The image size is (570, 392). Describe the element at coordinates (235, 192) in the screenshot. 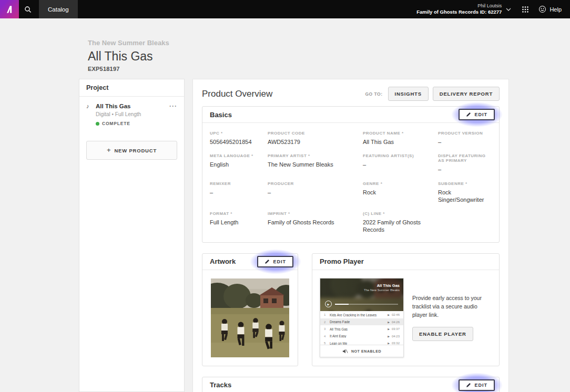

I see `field: REMIXER –` at that location.